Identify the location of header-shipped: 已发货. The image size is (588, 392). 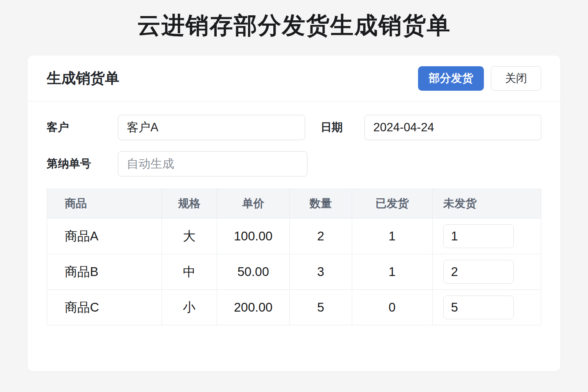
(392, 204).